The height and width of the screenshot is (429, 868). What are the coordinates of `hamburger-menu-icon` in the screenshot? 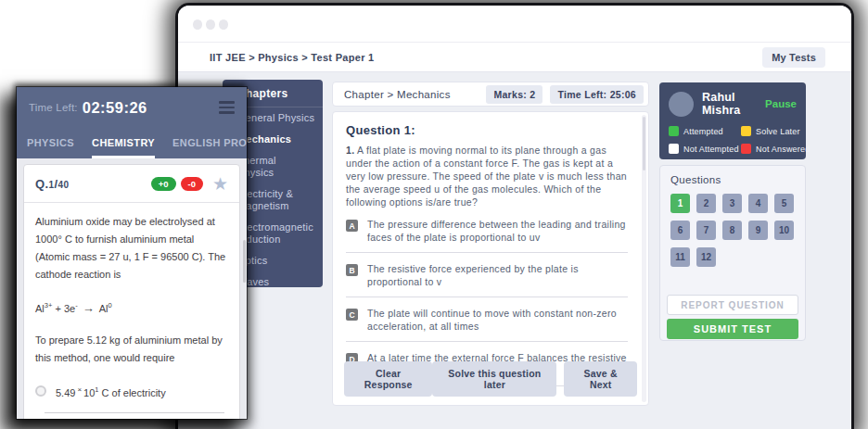 It's located at (226, 107).